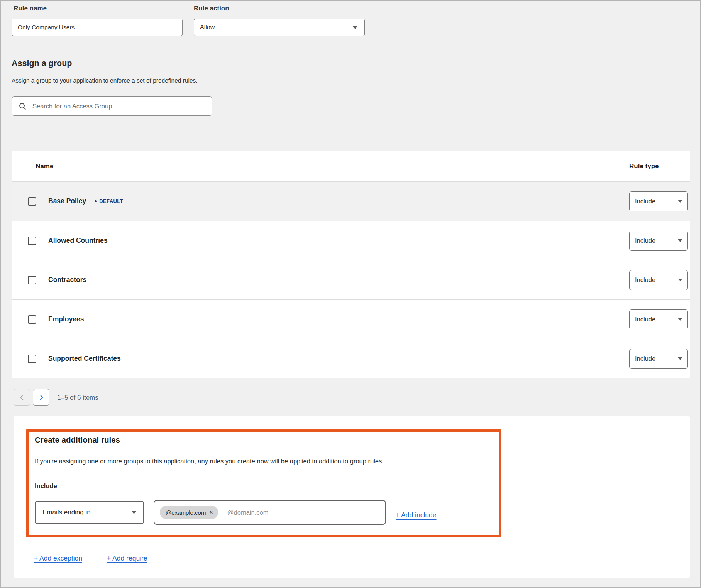 Image resolution: width=701 pixels, height=588 pixels. Describe the element at coordinates (351, 166) in the screenshot. I see `table-header-row: Name Rule type` at that location.